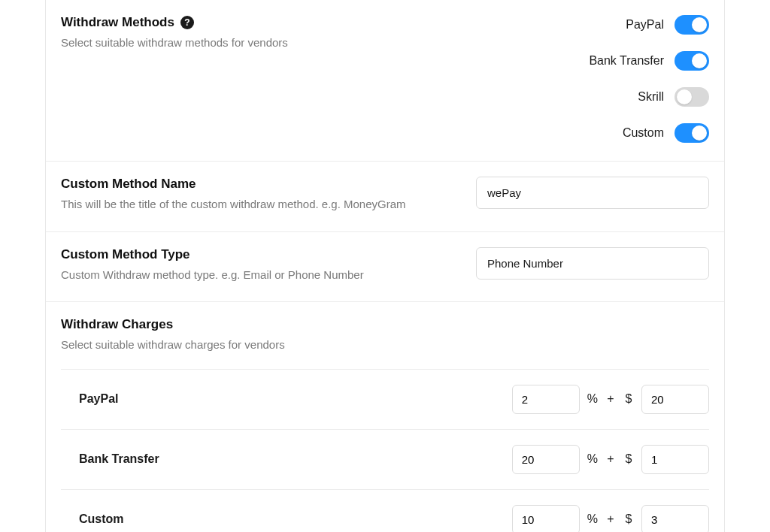  I want to click on toggle-label: Skrill, so click(651, 97).